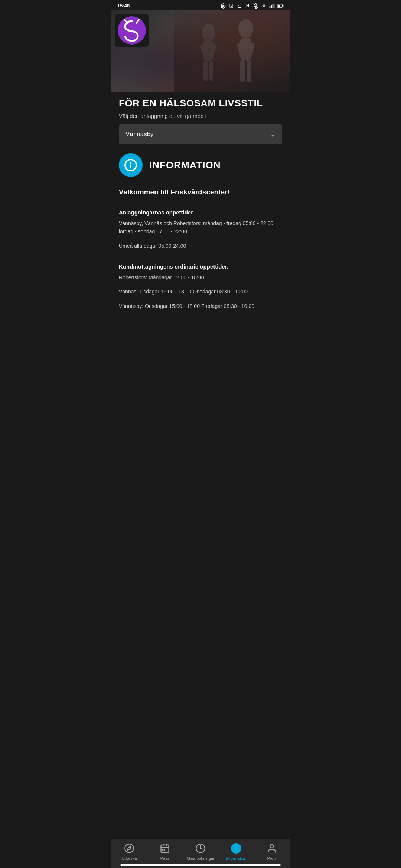  What do you see at coordinates (272, 852) in the screenshot?
I see `nav-item-profil: Profil` at bounding box center [272, 852].